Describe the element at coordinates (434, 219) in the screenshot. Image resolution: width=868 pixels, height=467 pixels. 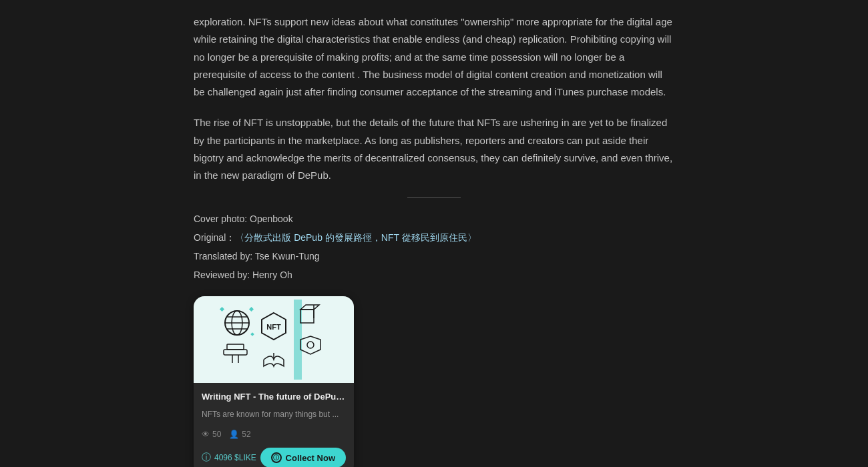
I see `cover-photo-credit: Cover photo: Openbook` at that location.